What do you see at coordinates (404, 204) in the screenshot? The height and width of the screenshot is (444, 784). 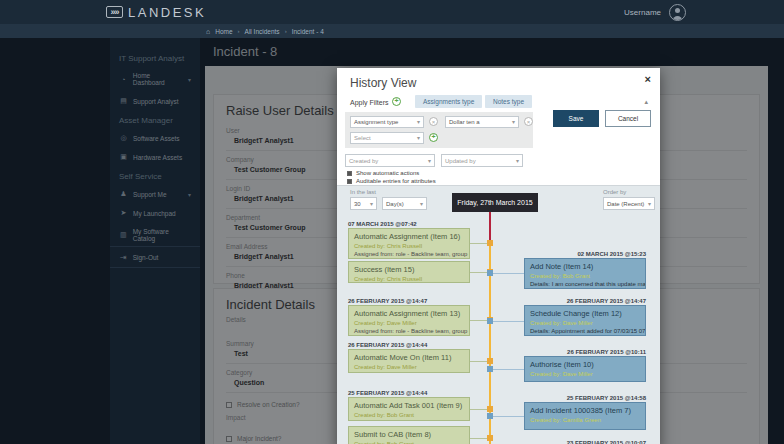 I see `interval-unit-select: Day(s)▾` at bounding box center [404, 204].